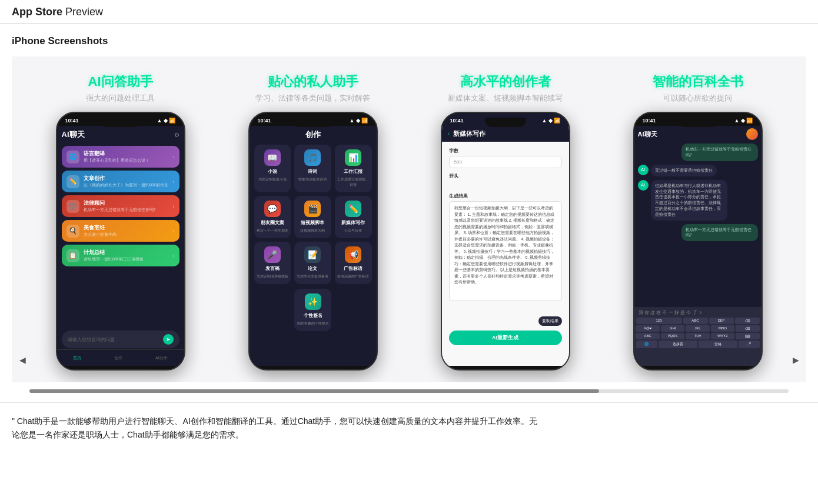  What do you see at coordinates (506, 251) in the screenshot?
I see `s3-content-area: 我想整合一份短视频拍摄大纲，以下是一些可以考虑的要素： 1. 主题和故事线：确定…` at bounding box center [506, 251].